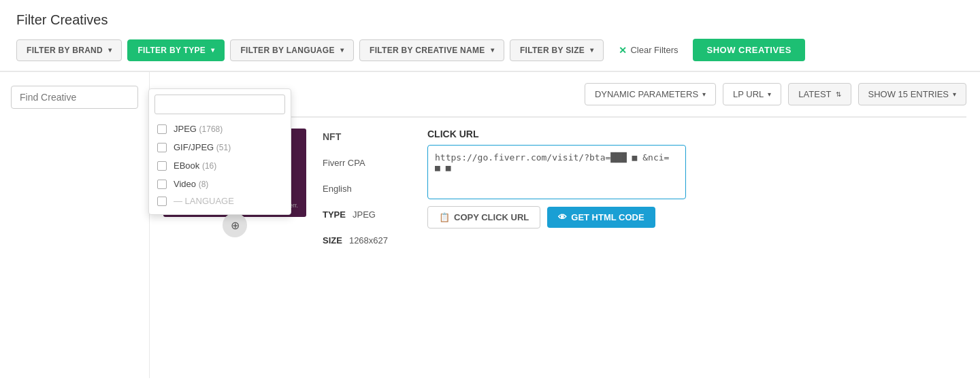 This screenshot has width=980, height=389. Describe the element at coordinates (220, 152) in the screenshot. I see `type-dropdown: JPEG (1768) GIF/JPEG (51) EBook (16) Vid…` at that location.